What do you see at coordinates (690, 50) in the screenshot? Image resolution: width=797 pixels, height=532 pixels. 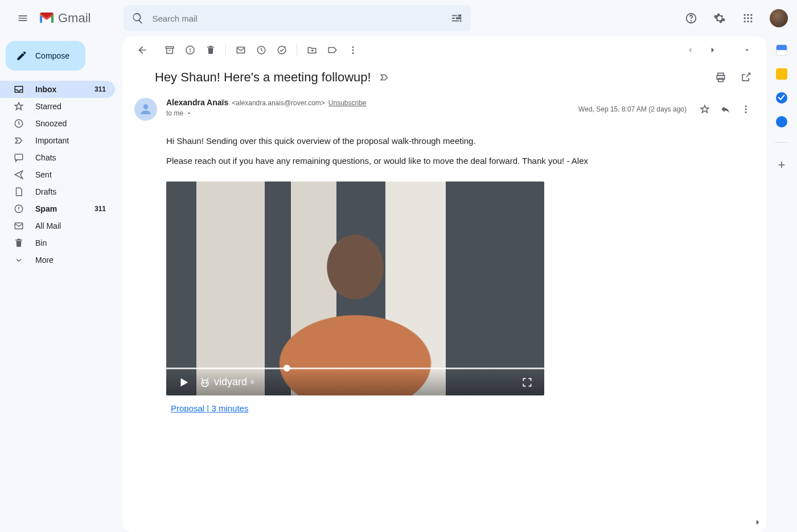 I see `prev-email-button` at bounding box center [690, 50].